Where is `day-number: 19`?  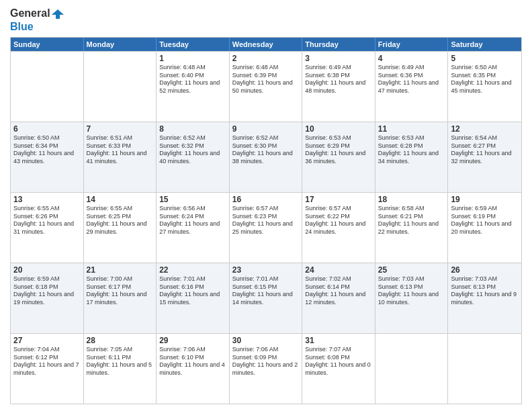 day-number: 19 is located at coordinates (485, 199).